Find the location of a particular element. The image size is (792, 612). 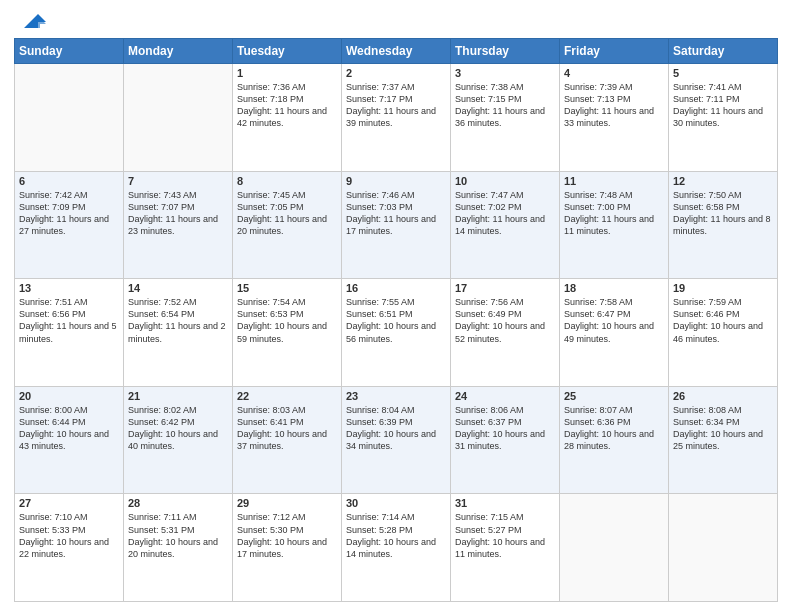

day-info: Sunrise: 7:41 AMSunset: 7:11 PMDaylight:… is located at coordinates (723, 106).